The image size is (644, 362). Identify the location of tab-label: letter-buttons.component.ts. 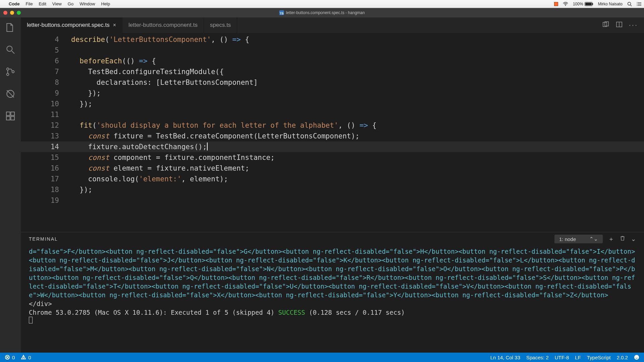
(163, 25).